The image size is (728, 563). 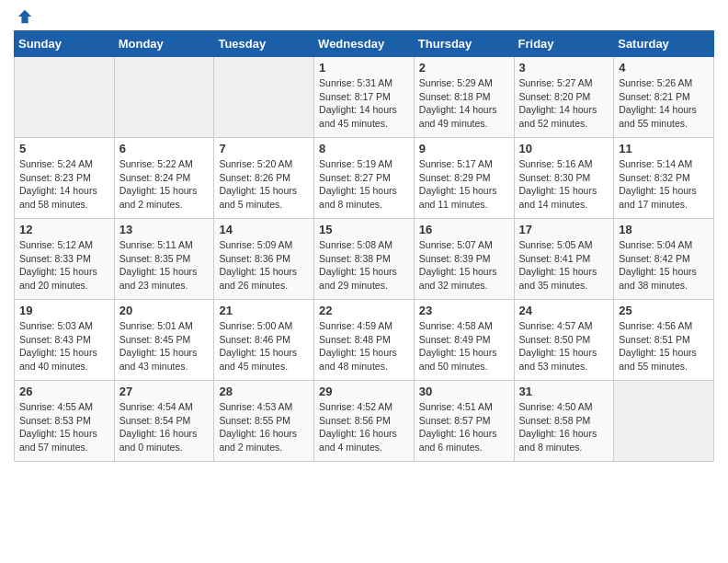 I want to click on calendar-week-row: 12Sunrise: 5:12 AM Sunset: 8:33 PM Dayli…, so click(x=364, y=259).